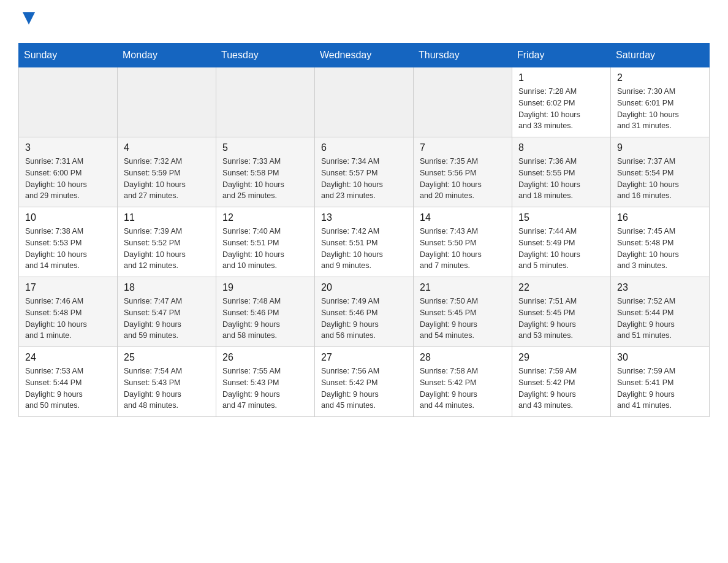  What do you see at coordinates (364, 179) in the screenshot?
I see `day-info: Sunrise: 7:34 AM Sunset: 5:57 PM Dayligh…` at bounding box center [364, 179].